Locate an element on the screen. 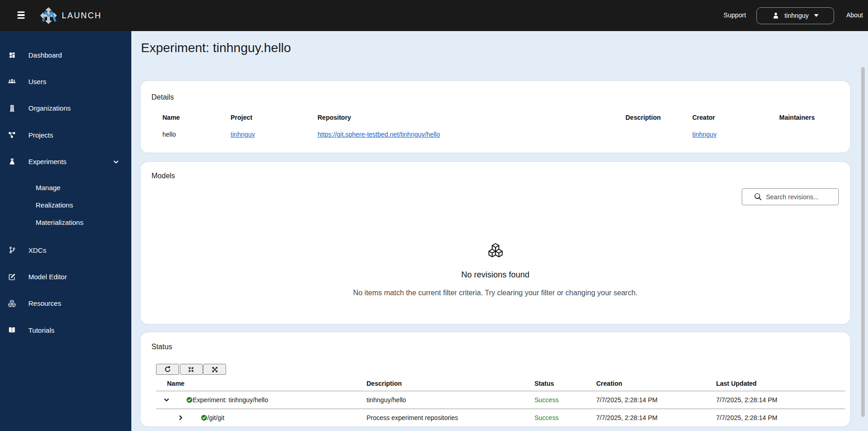 The height and width of the screenshot is (431, 868). chevron-down-icon is located at coordinates (167, 400).